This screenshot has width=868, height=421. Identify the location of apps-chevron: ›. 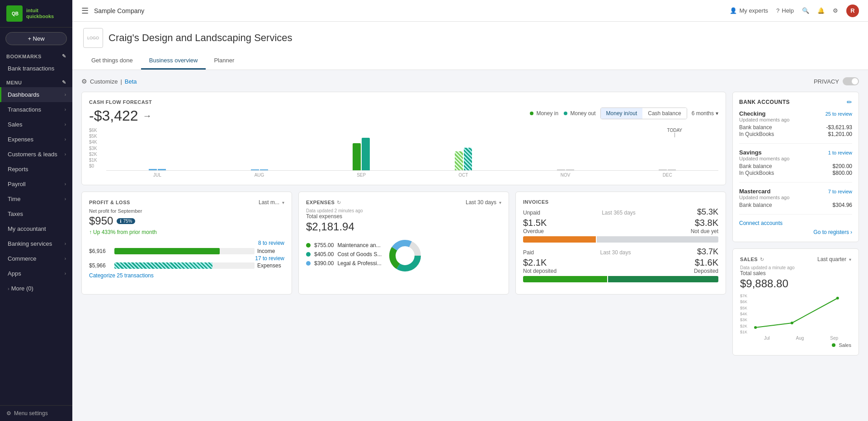
(65, 274).